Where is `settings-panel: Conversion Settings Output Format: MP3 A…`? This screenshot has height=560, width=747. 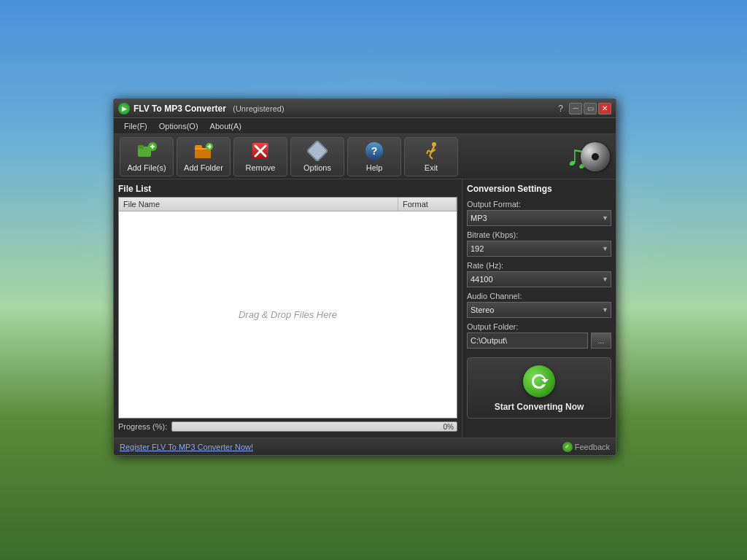
settings-panel: Conversion Settings Output Format: MP3 A… is located at coordinates (539, 308).